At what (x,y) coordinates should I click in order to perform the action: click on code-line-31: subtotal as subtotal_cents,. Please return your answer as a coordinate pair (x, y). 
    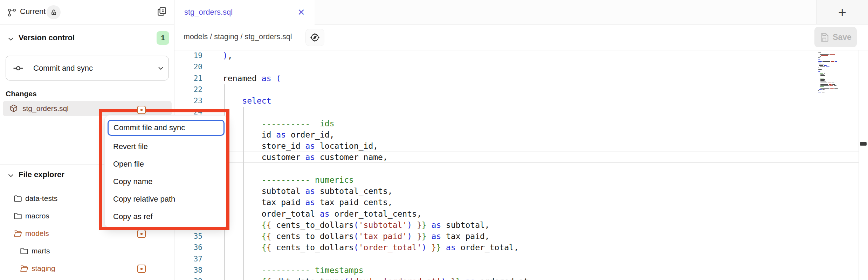
    Looking at the image, I should click on (308, 191).